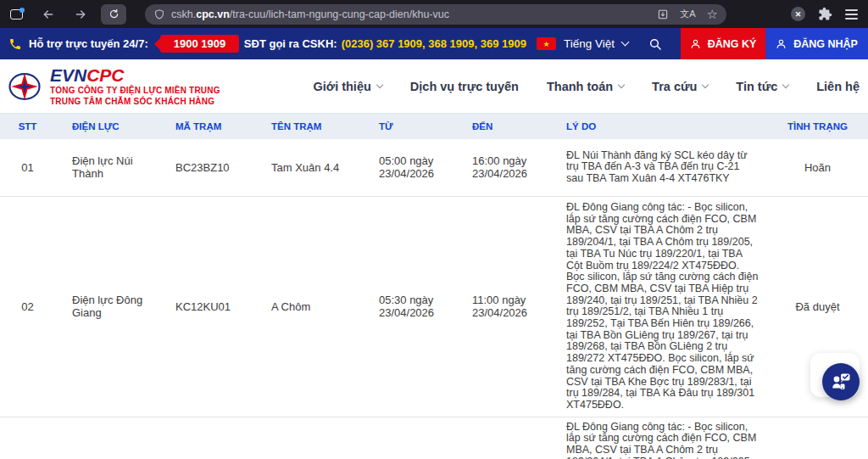 The height and width of the screenshot is (459, 868). What do you see at coordinates (837, 87) in the screenshot?
I see `nav-lien-he: Liên hệ` at bounding box center [837, 87].